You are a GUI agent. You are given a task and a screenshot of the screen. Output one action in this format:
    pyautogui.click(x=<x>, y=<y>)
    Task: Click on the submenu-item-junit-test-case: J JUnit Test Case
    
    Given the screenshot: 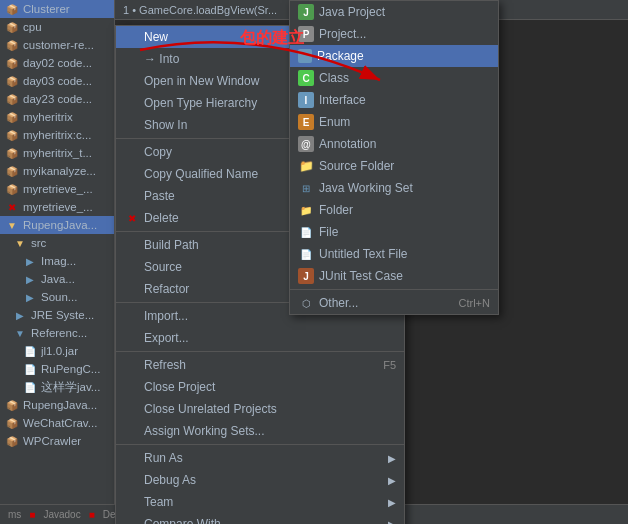 What is the action you would take?
    pyautogui.click(x=394, y=276)
    